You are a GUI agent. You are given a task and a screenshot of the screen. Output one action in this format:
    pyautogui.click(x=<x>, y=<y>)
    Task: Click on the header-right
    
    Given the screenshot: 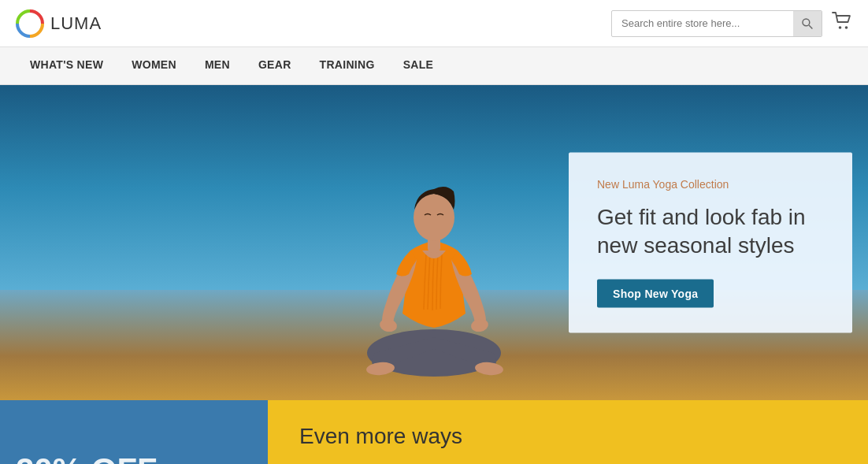 What is the action you would take?
    pyautogui.click(x=732, y=24)
    